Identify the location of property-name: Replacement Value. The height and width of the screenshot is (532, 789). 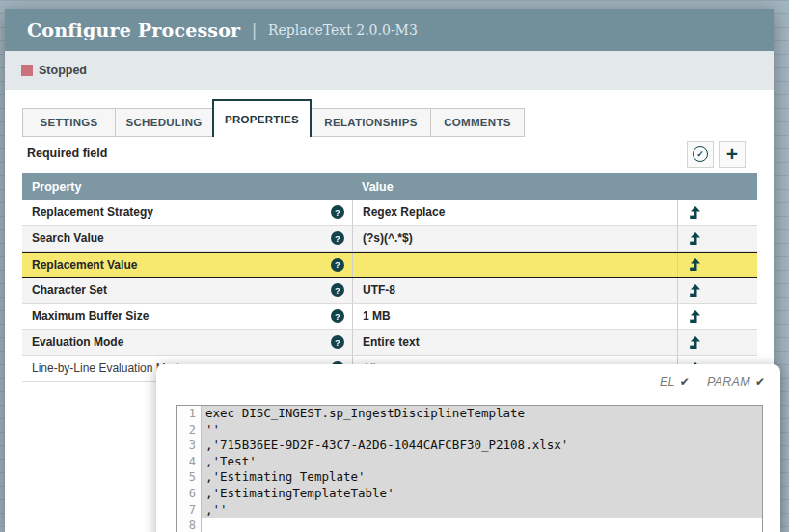
(85, 265).